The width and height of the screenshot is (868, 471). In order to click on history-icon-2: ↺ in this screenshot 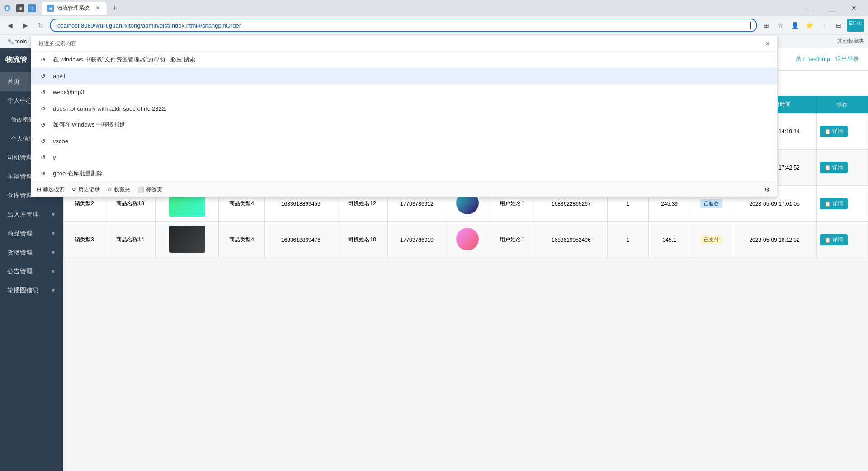, I will do `click(43, 76)`.